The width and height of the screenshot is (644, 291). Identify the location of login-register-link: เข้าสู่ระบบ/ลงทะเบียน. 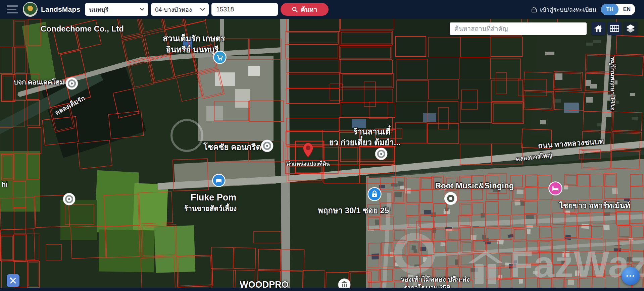
(564, 9).